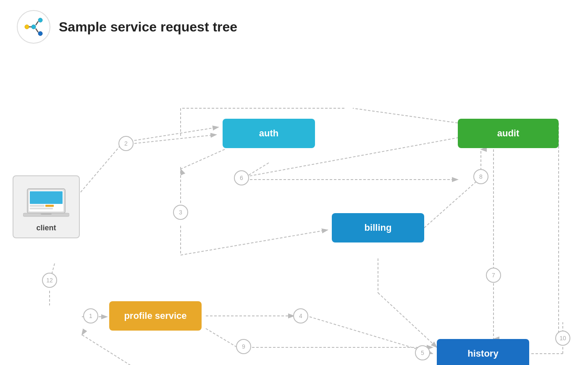  I want to click on node-history: history, so click(483, 352).